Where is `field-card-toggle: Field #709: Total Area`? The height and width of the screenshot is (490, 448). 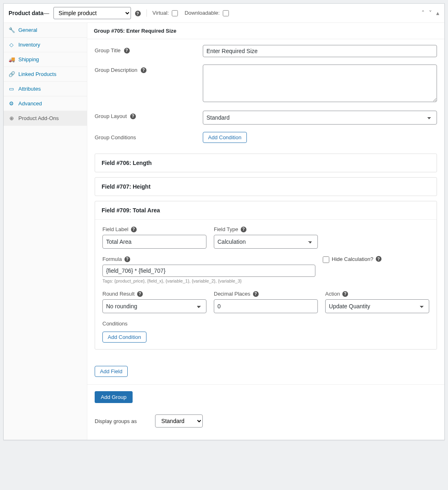
field-card-toggle: Field #709: Total Area is located at coordinates (266, 211).